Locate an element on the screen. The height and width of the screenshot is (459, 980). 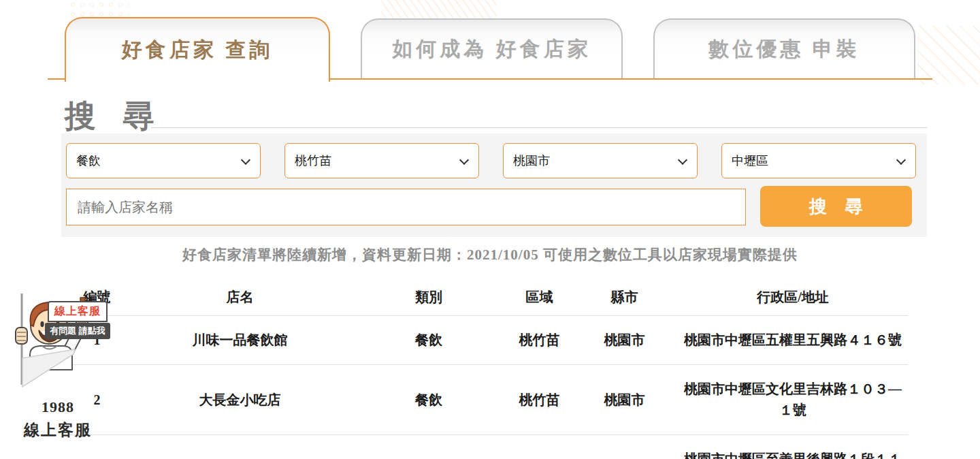
tab-store-search-label: 好食店家 查詢 is located at coordinates (197, 50).